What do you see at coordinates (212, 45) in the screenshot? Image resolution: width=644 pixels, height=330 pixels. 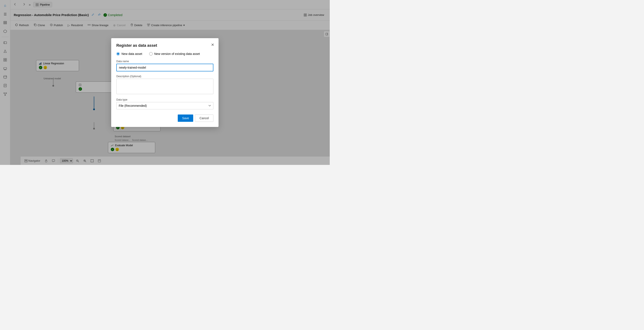 I see `close-icon: ✕` at bounding box center [212, 45].